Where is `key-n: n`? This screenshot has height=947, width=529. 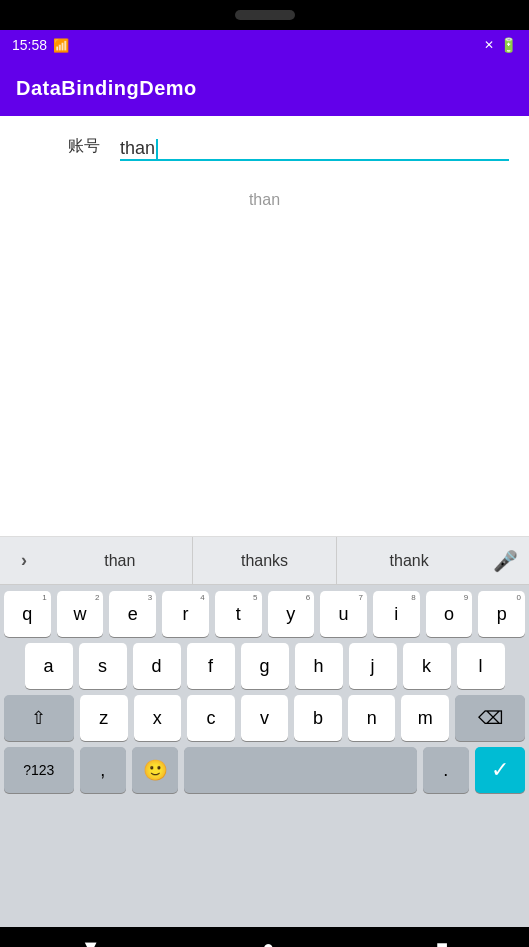
key-n: n is located at coordinates (372, 718).